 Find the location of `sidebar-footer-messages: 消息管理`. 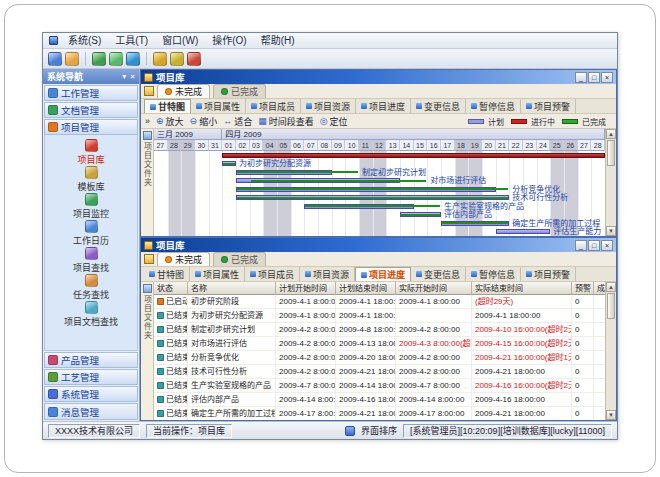

sidebar-footer-messages: 消息管理 is located at coordinates (91, 412).